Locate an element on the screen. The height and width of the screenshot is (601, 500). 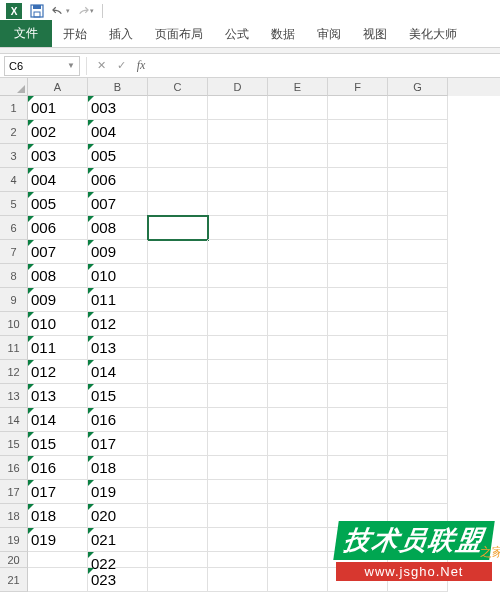
cell-G12 is located at coordinates (418, 372).